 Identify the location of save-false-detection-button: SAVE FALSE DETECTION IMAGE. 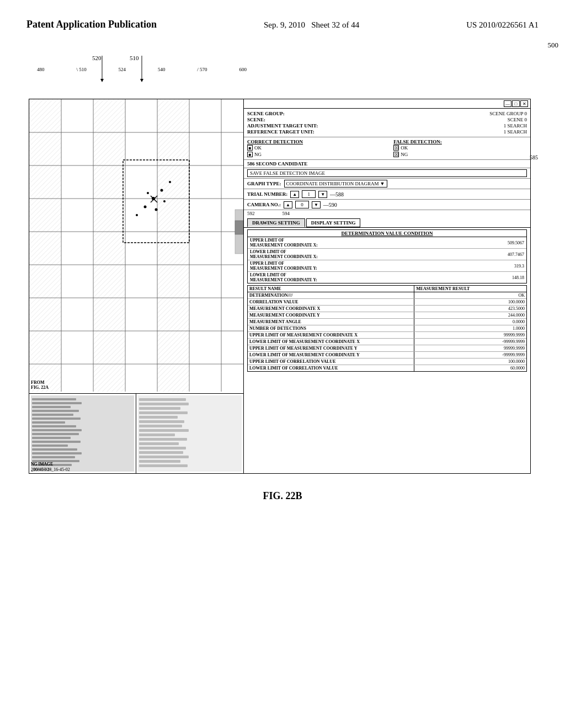
(387, 173).